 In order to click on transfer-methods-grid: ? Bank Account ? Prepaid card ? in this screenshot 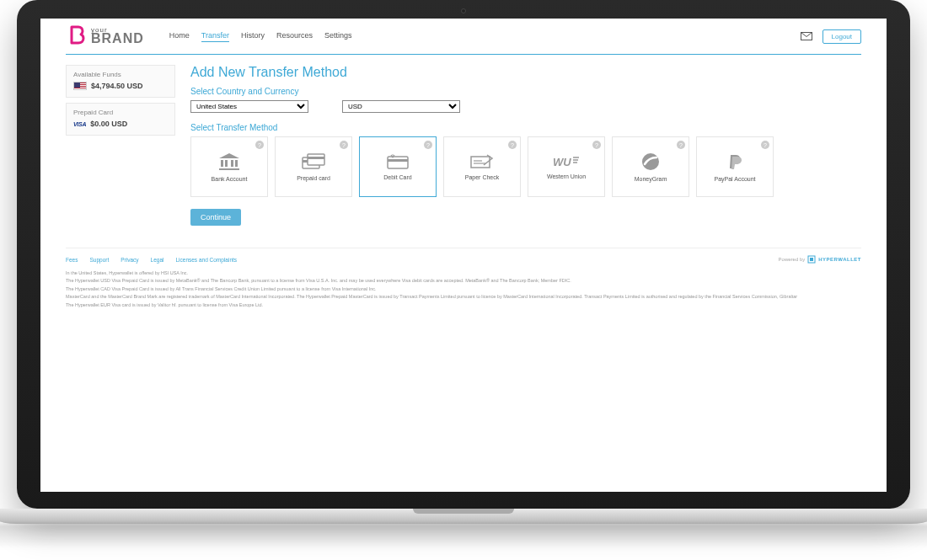, I will do `click(526, 167)`.